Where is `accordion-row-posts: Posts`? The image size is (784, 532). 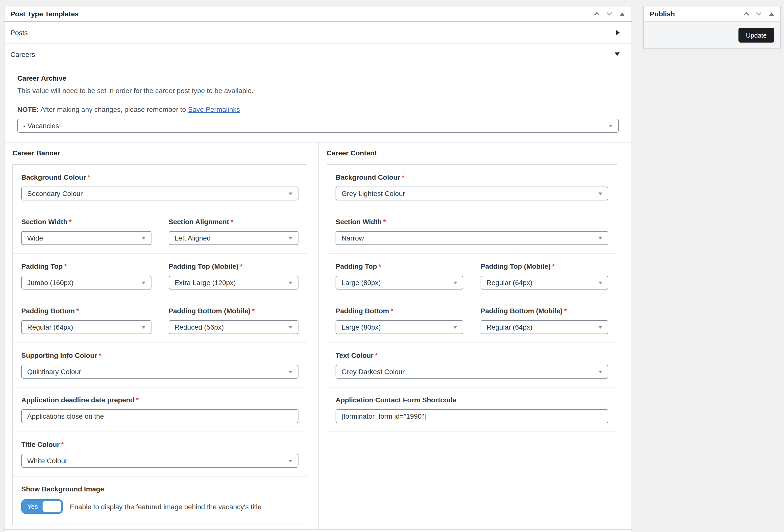 accordion-row-posts: Posts is located at coordinates (318, 33).